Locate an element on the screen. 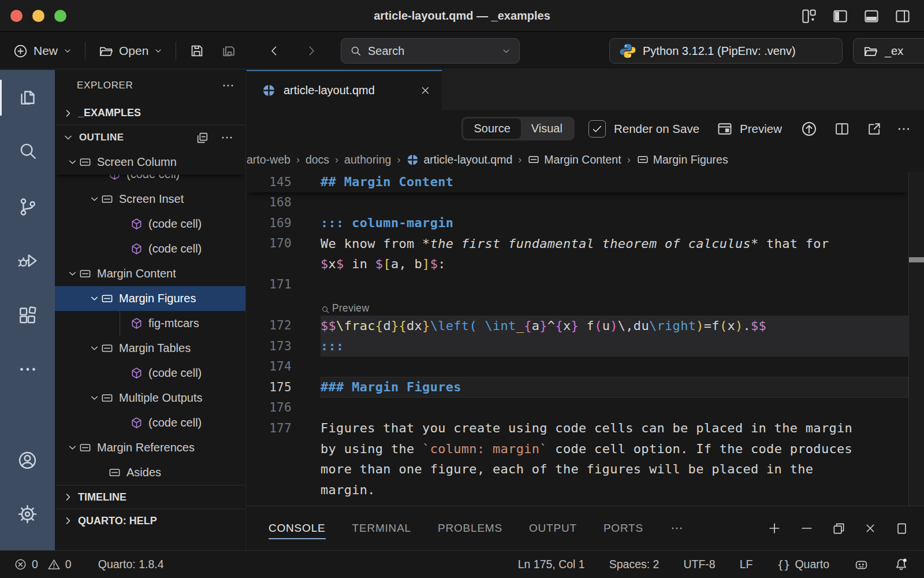  activity-debug-button is located at coordinates (28, 261).